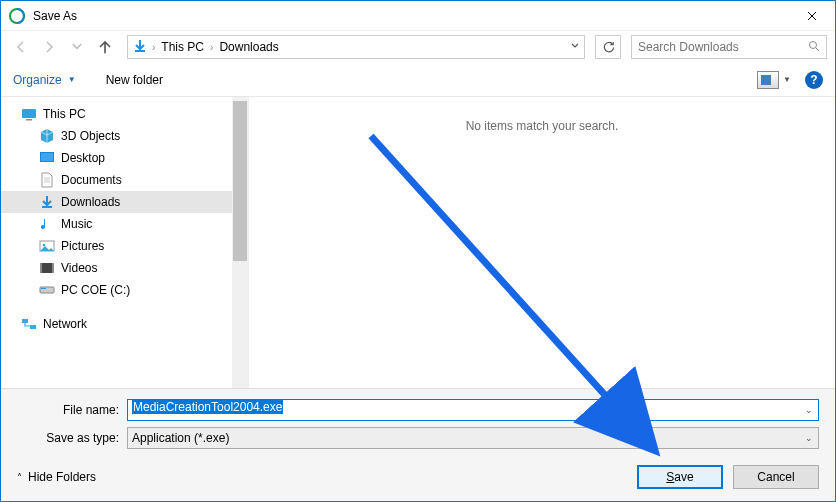 This screenshot has height=502, width=836. What do you see at coordinates (473, 410) in the screenshot?
I see `filename-input: MediaCreationTool2004.exe` at bounding box center [473, 410].